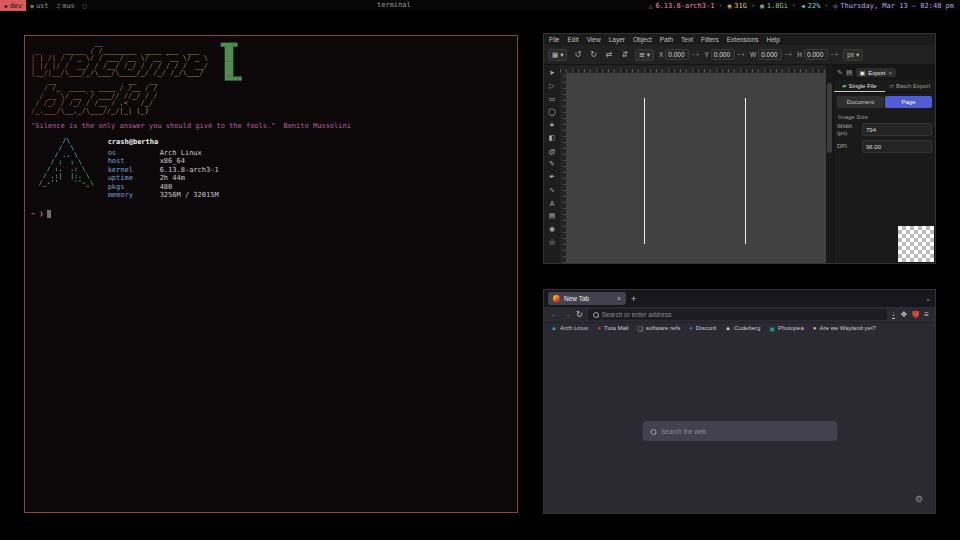 The width and height of the screenshot is (960, 540). Describe the element at coordinates (617, 40) in the screenshot. I see `menu-item: Layer` at that location.